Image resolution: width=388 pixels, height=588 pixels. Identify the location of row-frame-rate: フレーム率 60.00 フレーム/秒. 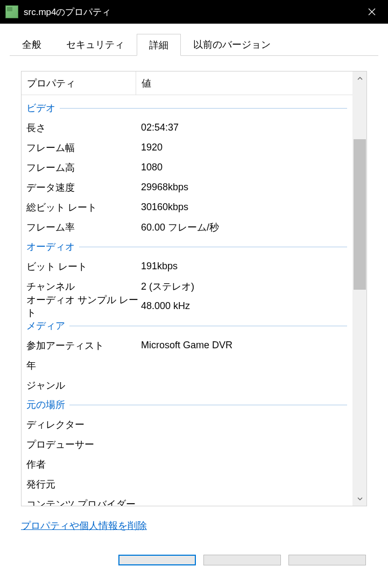
(187, 227).